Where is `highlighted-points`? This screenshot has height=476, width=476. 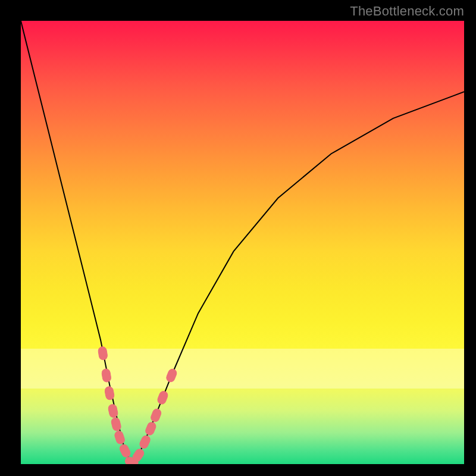
highlighted-points is located at coordinates (138, 405).